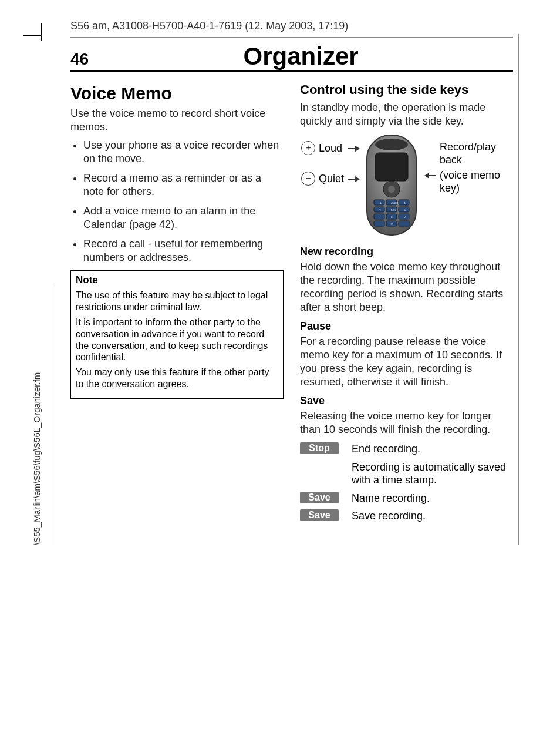 This screenshot has width=560, height=732. Describe the element at coordinates (394, 203) in the screenshot. I see `svg-text: 2 abc` at that location.